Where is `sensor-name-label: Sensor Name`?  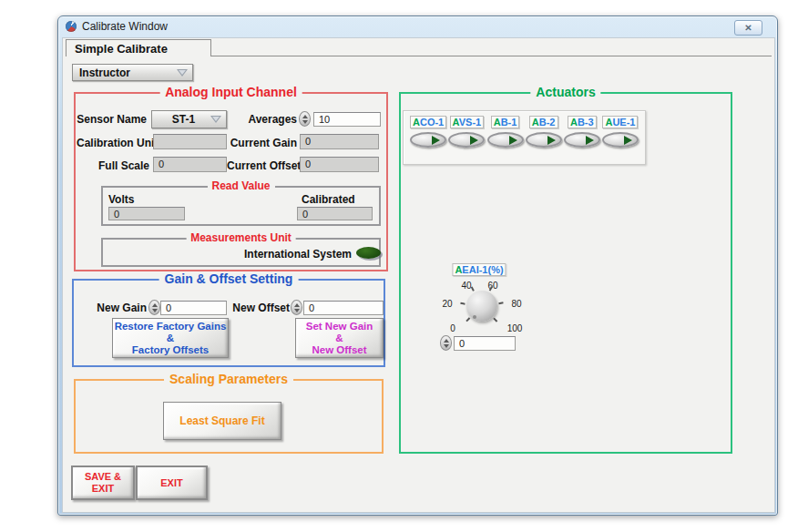 sensor-name-label: Sensor Name is located at coordinates (111, 119).